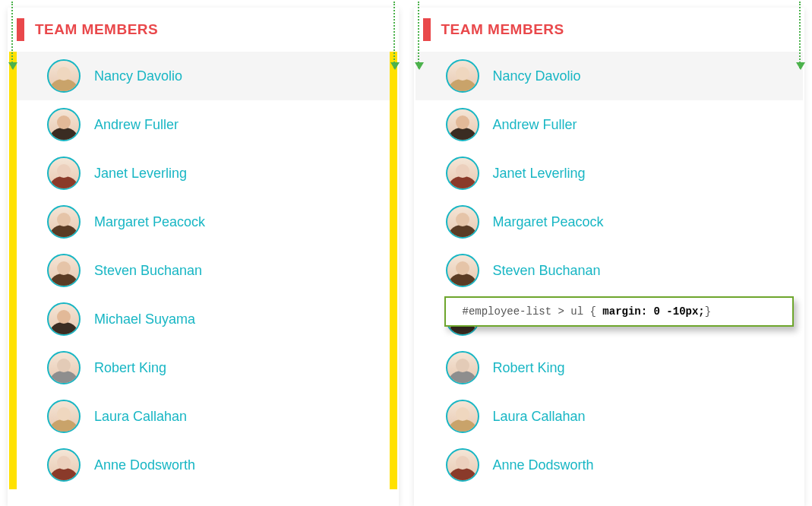  What do you see at coordinates (708, 312) in the screenshot?
I see `code-text-suffix: }` at bounding box center [708, 312].